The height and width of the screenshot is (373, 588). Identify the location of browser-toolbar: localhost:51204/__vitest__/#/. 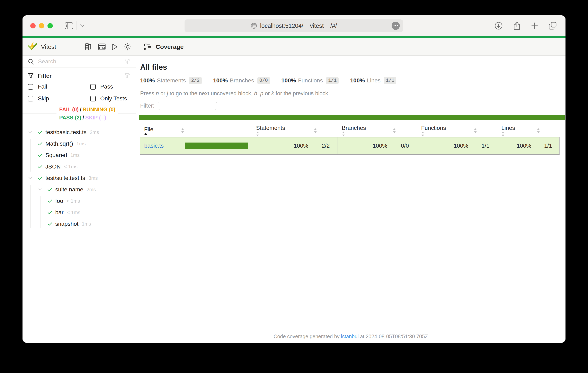
(294, 26).